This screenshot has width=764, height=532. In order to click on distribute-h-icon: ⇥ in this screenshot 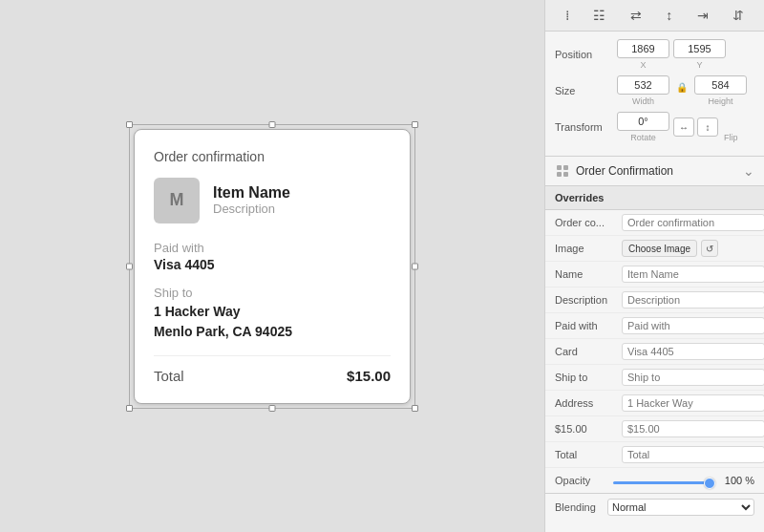, I will do `click(703, 15)`.